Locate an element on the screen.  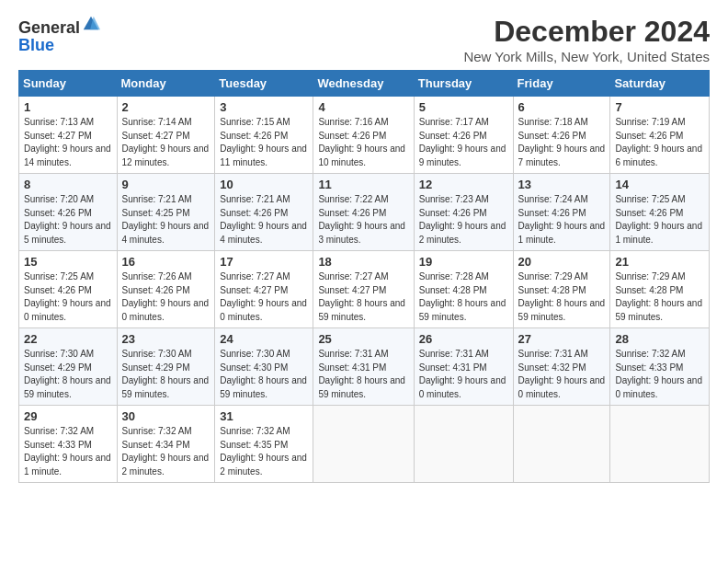
day-number: 18 is located at coordinates (363, 261).